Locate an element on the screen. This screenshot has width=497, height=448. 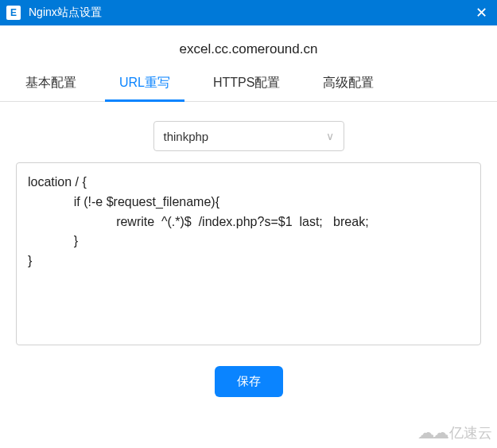
tab-advanced: 高级配置 is located at coordinates (348, 84).